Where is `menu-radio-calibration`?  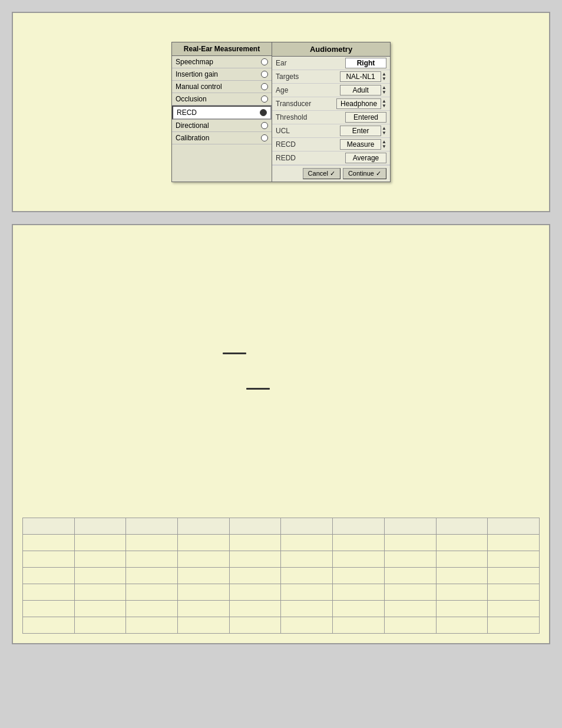
menu-radio-calibration is located at coordinates (265, 138).